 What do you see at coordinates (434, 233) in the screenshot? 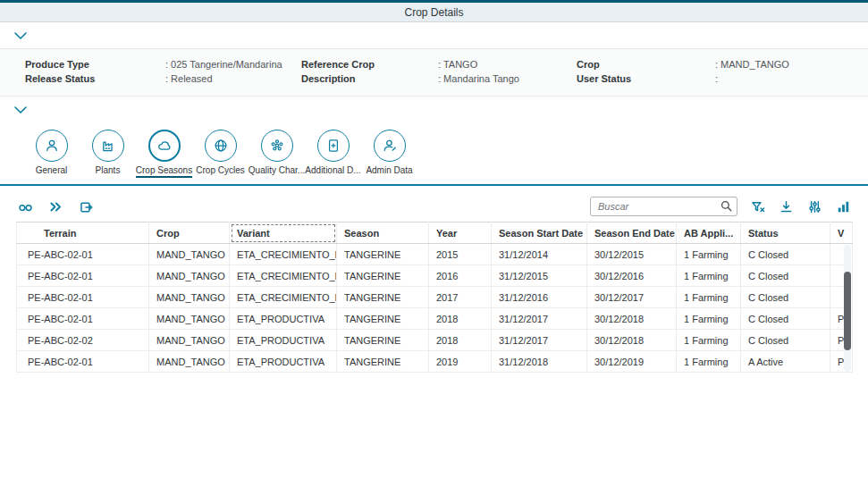
I see `table-header-row: TerrainCropVariantSeasonYearSeason Start…` at bounding box center [434, 233].